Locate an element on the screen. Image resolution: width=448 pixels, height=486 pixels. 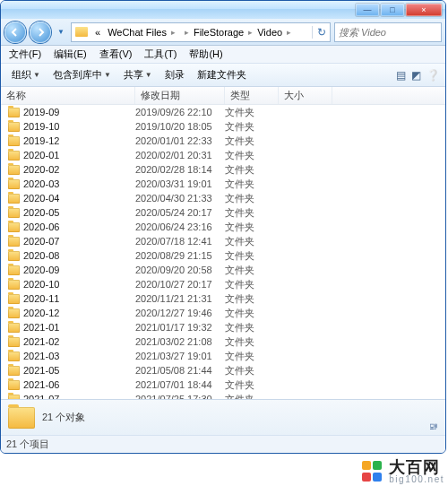
table-row: 2020-042020/04/30 21:33文件夹 is located at coordinates (223, 198).